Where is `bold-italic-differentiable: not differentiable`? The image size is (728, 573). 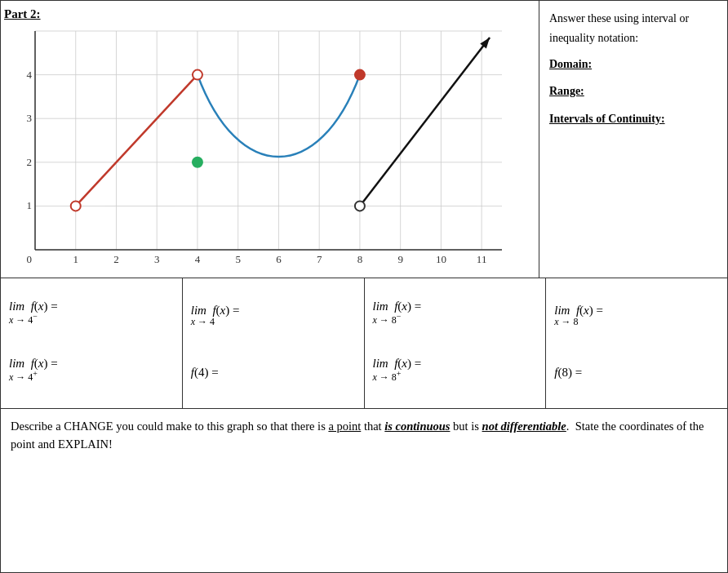
bold-italic-differentiable: not differentiable is located at coordinates (524, 426).